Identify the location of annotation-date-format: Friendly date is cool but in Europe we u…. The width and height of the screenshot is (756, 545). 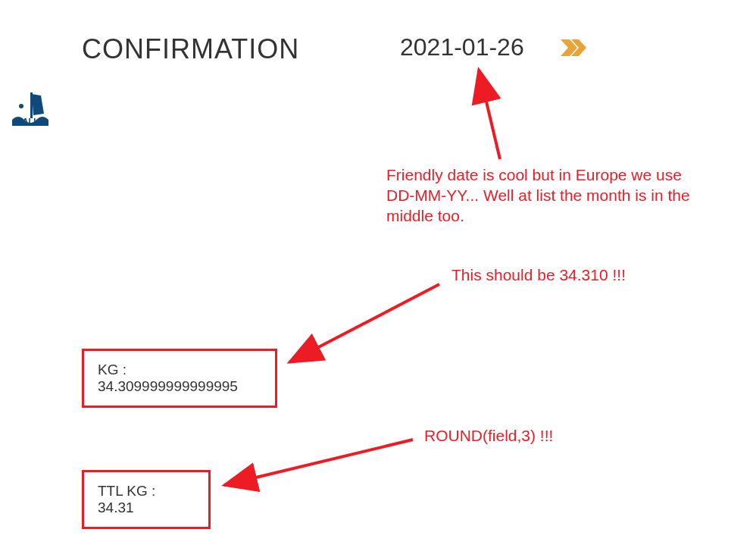
(545, 196).